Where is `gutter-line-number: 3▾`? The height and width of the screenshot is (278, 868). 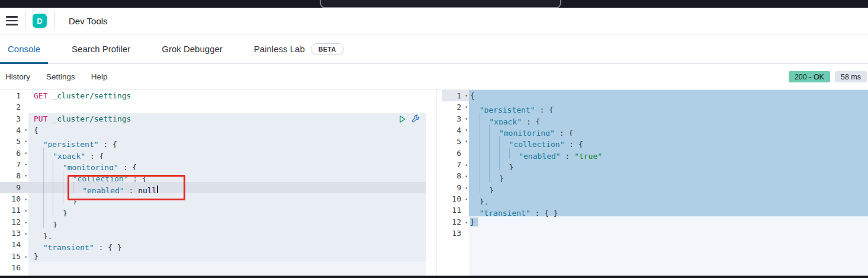
gutter-line-number: 3▾ is located at coordinates (455, 119).